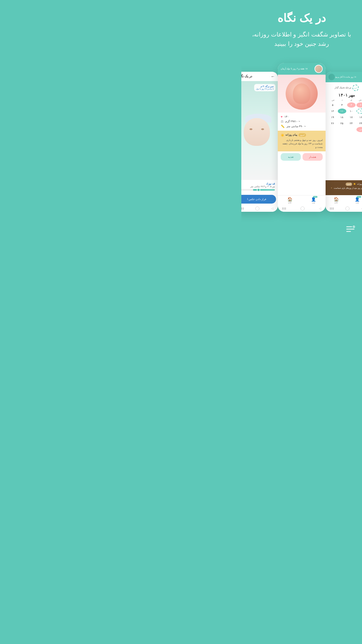 This screenshot has width=362, height=644. Describe the element at coordinates (265, 89) in the screenshot. I see `baby-days-text: ۸ ماه و ۲۸ روز تا تول` at that location.